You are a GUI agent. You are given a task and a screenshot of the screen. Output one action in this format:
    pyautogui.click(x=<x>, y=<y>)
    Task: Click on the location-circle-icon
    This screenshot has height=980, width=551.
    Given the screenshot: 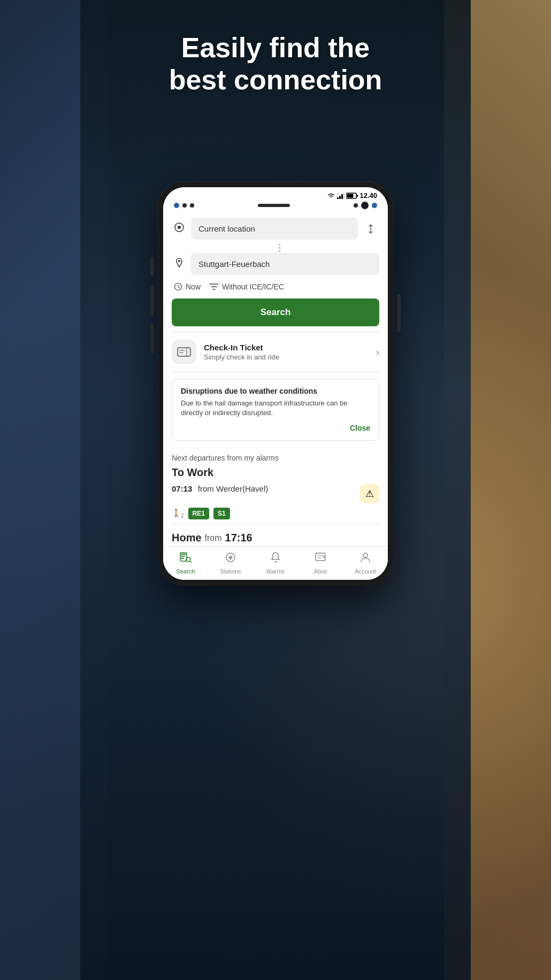 What is the action you would take?
    pyautogui.click(x=179, y=229)
    